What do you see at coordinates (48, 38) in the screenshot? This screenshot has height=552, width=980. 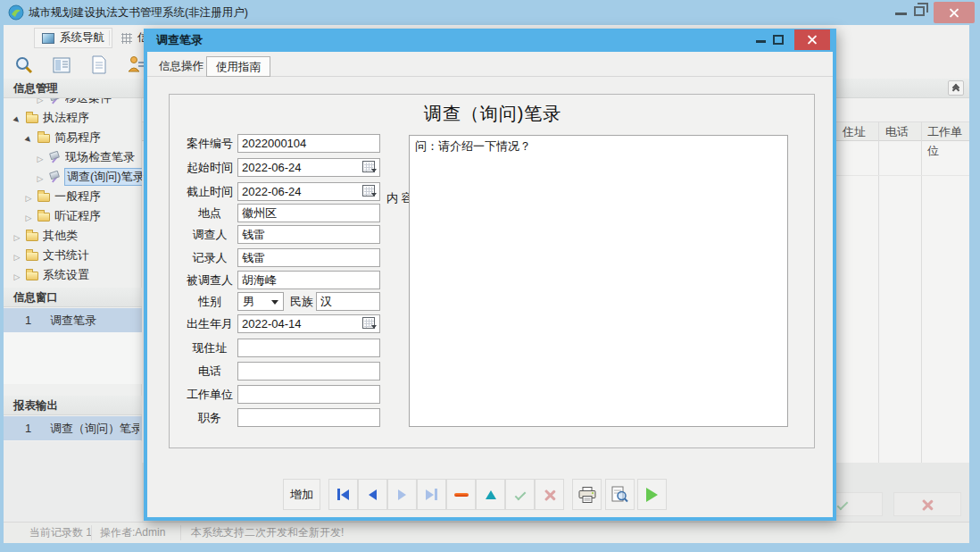 I see `navigation-icon` at bounding box center [48, 38].